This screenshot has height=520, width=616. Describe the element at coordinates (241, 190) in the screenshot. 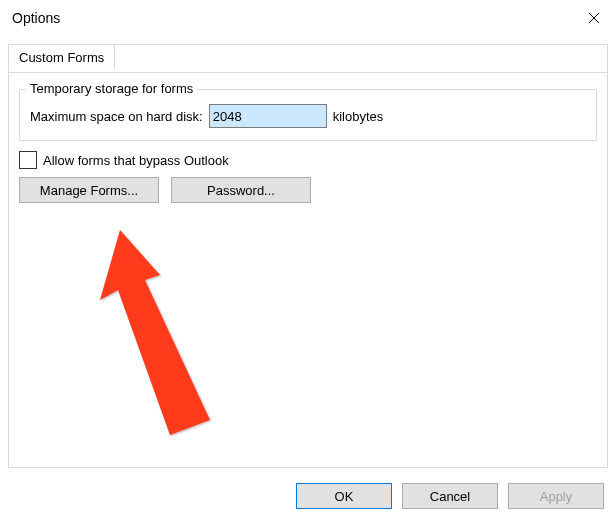

I see `password-label: Password...` at that location.